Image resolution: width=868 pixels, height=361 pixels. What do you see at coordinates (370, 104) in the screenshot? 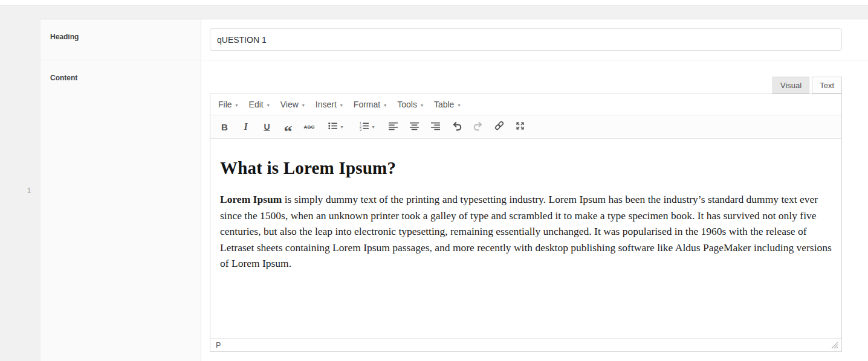
I see `menu-format: Format ▾` at bounding box center [370, 104].